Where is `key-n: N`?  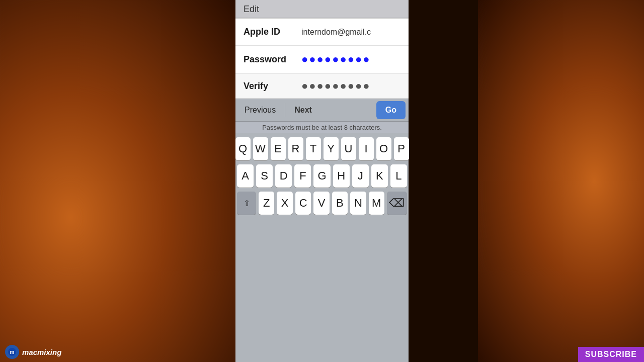
key-n: N is located at coordinates (358, 203).